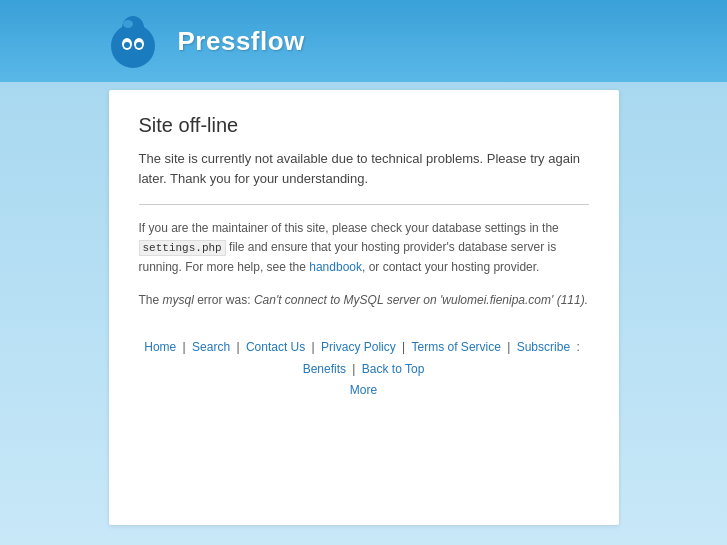  I want to click on mysql-error: The mysql error was: Can't connect to My…, so click(364, 300).